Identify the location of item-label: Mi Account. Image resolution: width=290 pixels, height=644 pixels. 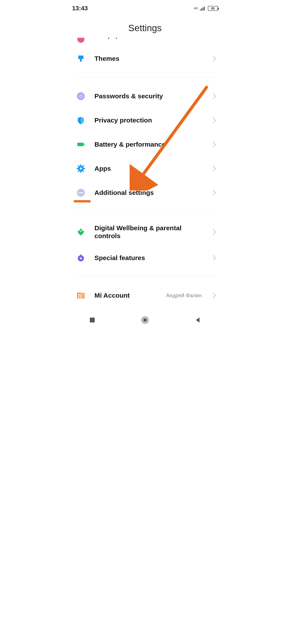
(126, 296).